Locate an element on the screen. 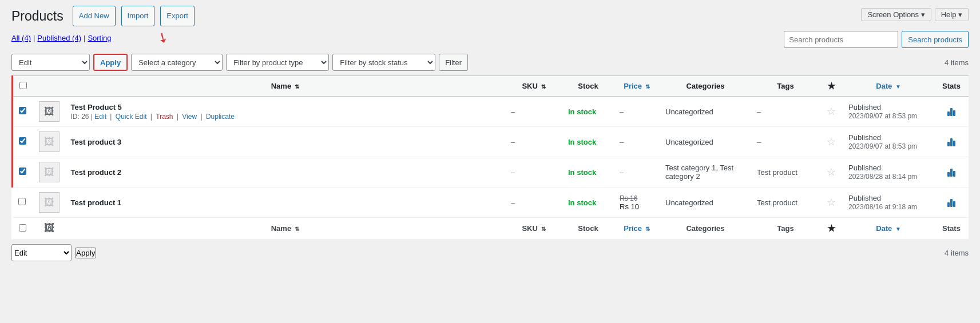 The height and width of the screenshot is (323, 980). sku-col-header: SKU ⇅ is located at coordinates (534, 86).